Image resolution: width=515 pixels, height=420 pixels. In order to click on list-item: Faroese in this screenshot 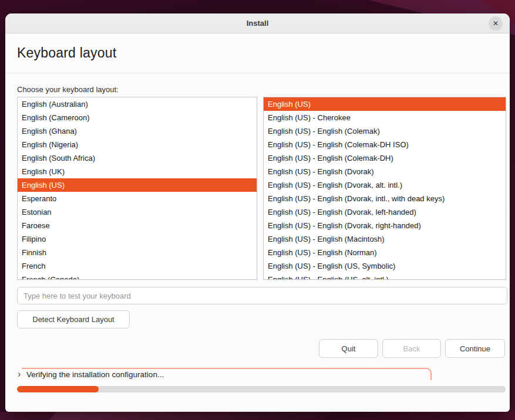, I will do `click(137, 225)`.